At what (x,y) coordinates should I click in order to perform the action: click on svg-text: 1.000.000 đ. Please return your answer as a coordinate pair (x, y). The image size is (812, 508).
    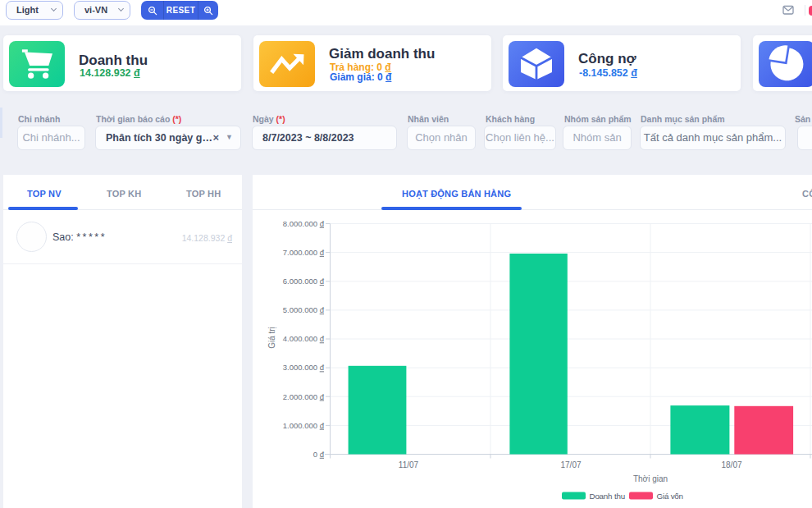
    Looking at the image, I should click on (303, 425).